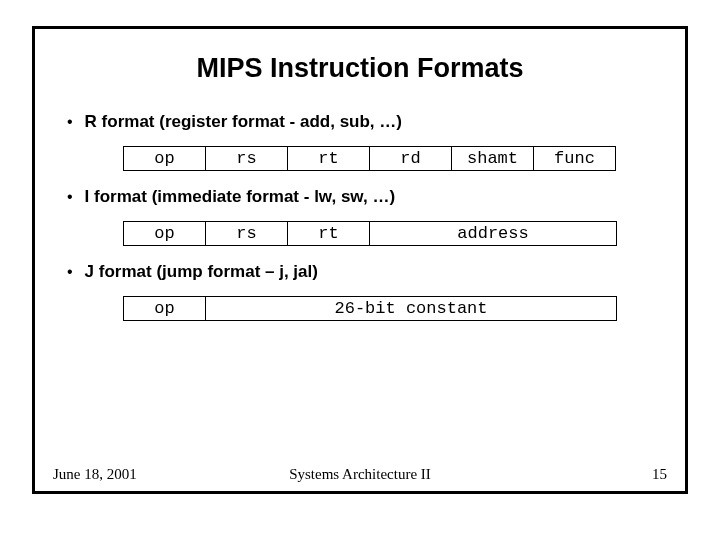 The width and height of the screenshot is (720, 540). I want to click on slide-footer: June 18, 2001 Systems Architecture II 15, so click(360, 474).